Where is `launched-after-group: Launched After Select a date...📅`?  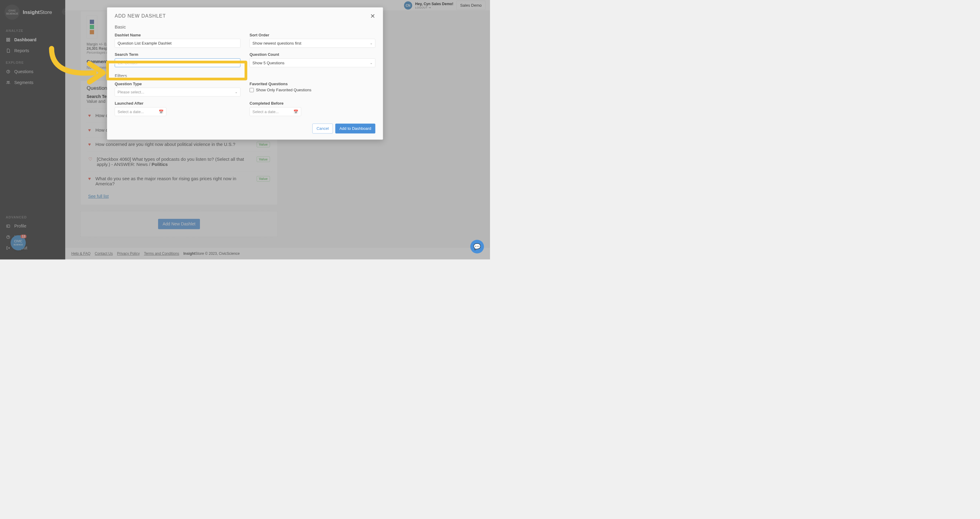
launched-after-group: Launched After Select a date...📅 is located at coordinates (177, 109).